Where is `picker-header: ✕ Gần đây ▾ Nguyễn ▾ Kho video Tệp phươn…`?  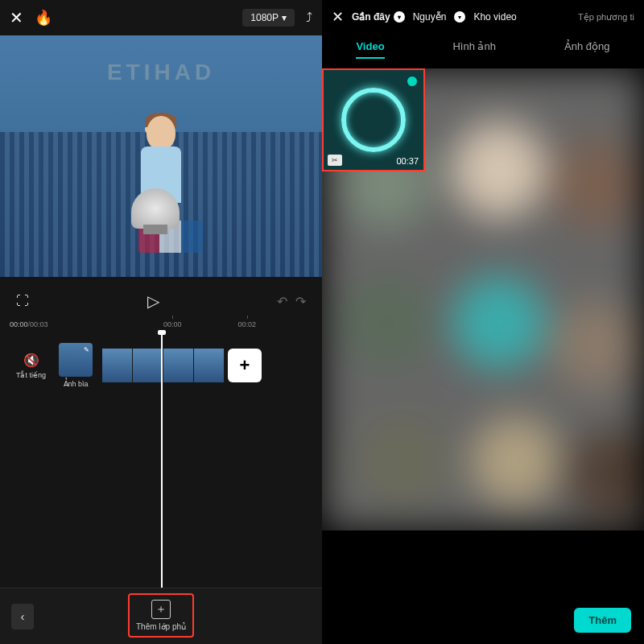 picker-header: ✕ Gần đây ▾ Nguyễn ▾ Kho video Tệp phươn… is located at coordinates (483, 17).